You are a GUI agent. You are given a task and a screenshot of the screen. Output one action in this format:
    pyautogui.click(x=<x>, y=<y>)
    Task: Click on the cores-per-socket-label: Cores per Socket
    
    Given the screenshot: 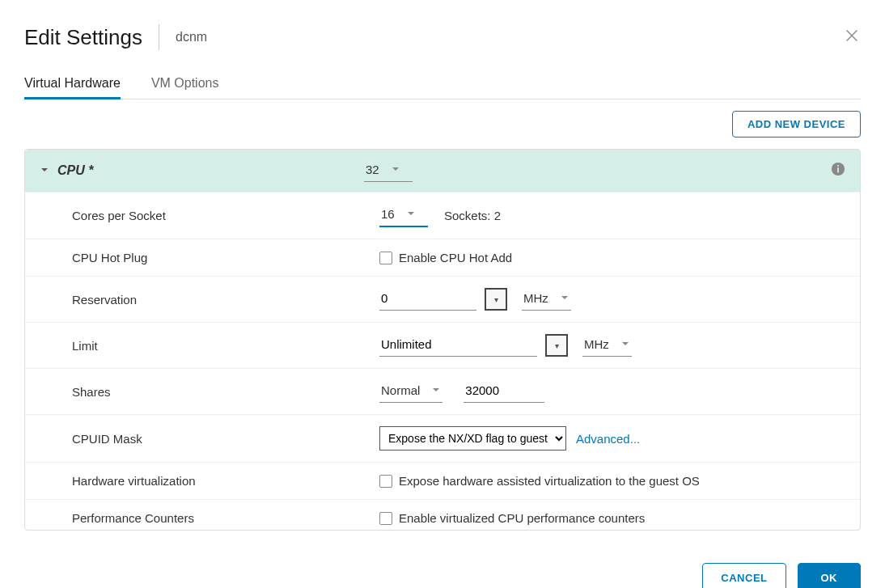 What is the action you would take?
    pyautogui.click(x=210, y=215)
    